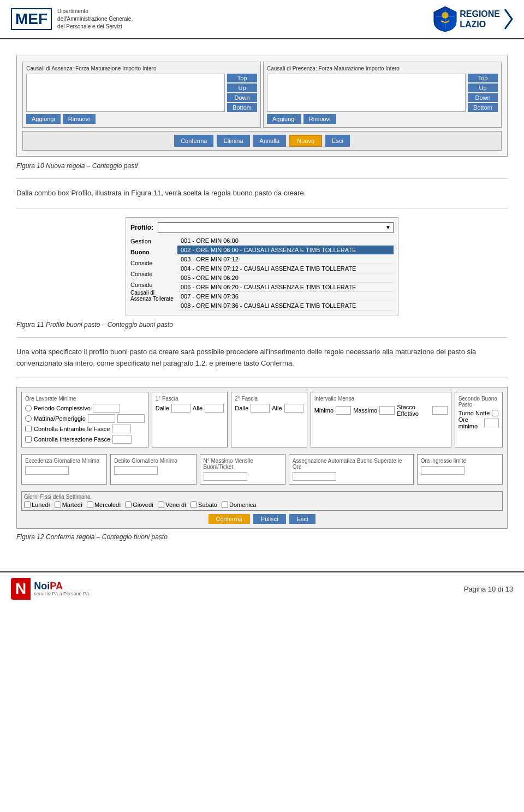  Describe the element at coordinates (306, 141) in the screenshot. I see `nuovo-button: Nuovo` at that location.